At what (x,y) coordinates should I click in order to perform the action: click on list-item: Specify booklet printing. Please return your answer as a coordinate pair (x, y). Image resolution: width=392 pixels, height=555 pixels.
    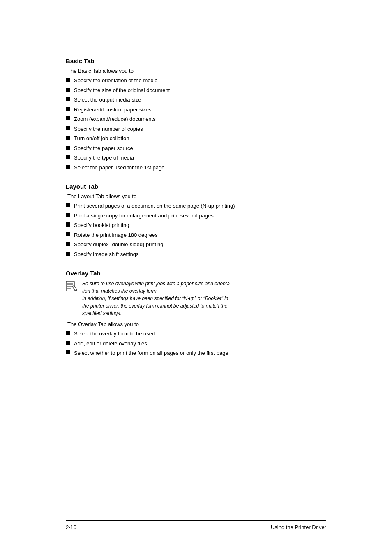
    Looking at the image, I should click on (196, 225).